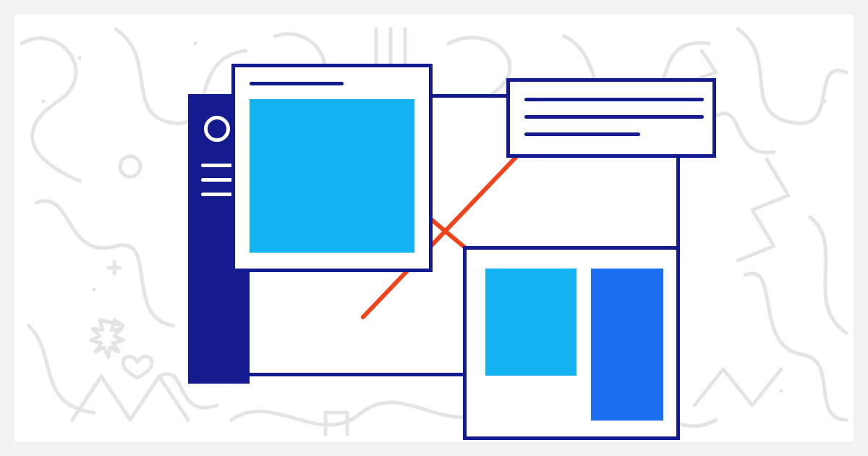  Describe the element at coordinates (297, 84) in the screenshot. I see `header-line` at that location.